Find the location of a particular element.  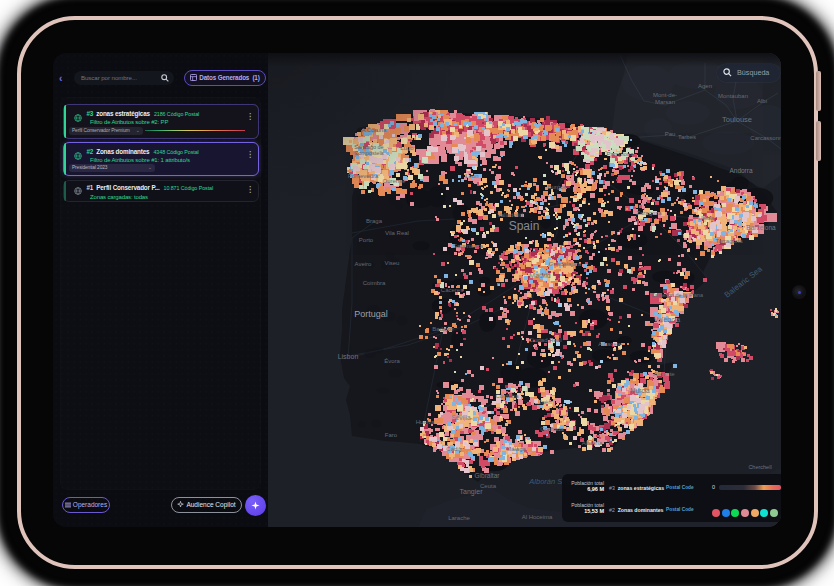

svg-text: Larache is located at coordinates (459, 518).